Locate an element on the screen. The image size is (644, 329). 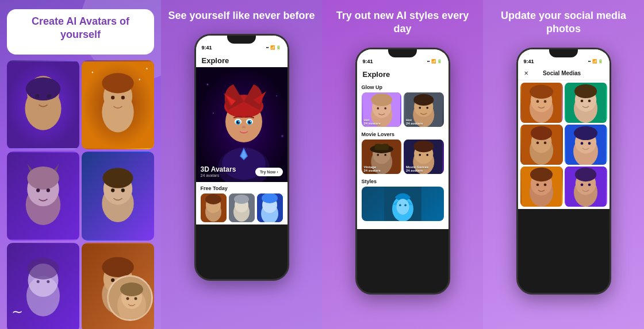
time-4: 9:41 is located at coordinates (529, 61).